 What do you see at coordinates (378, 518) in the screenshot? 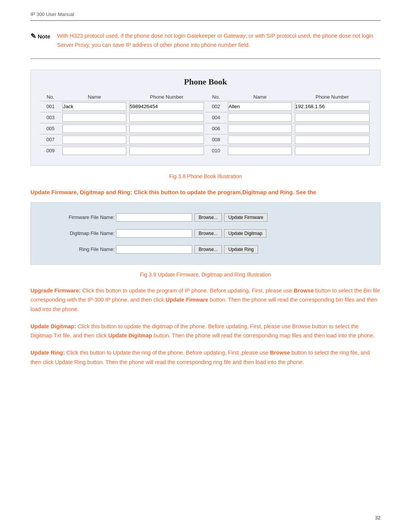
I see `page-number: 32` at bounding box center [378, 518].